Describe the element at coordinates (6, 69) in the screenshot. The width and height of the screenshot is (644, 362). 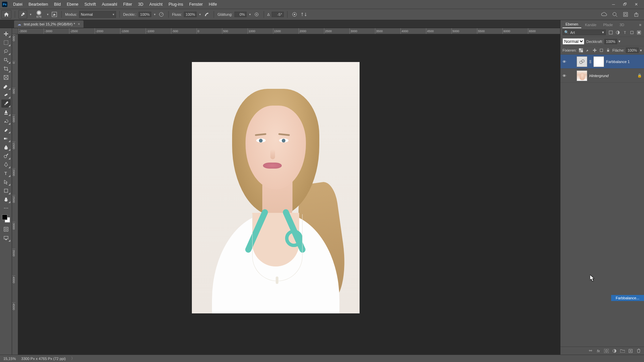
I see `crop-tool` at that location.